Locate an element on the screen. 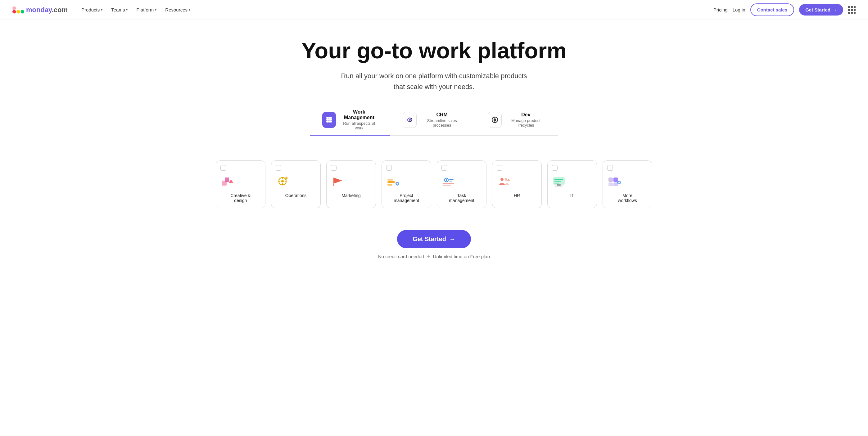  card-checkbox-it is located at coordinates (555, 168).